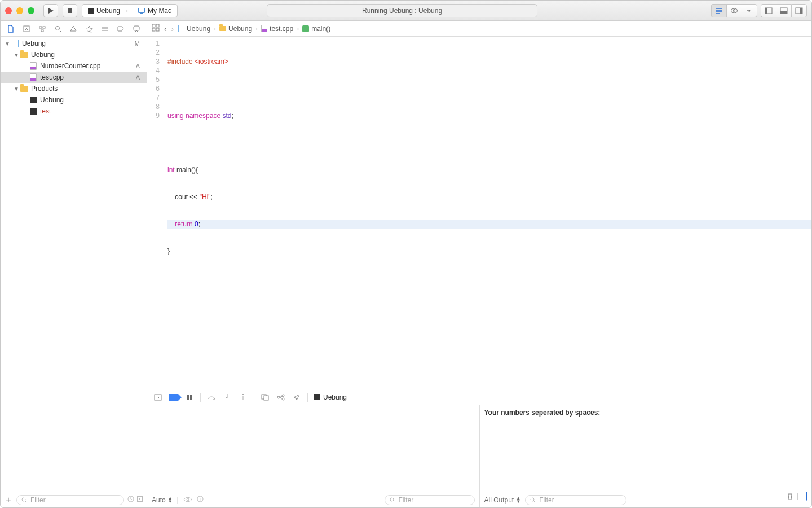 This screenshot has width=812, height=508. What do you see at coordinates (89, 29) in the screenshot?
I see `test-navigator-icon` at bounding box center [89, 29].